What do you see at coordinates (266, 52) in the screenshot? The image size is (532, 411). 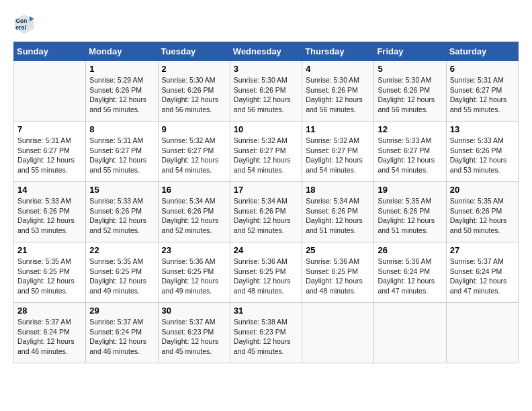 I see `day-header-wednesday: Wednesday` at bounding box center [266, 52].